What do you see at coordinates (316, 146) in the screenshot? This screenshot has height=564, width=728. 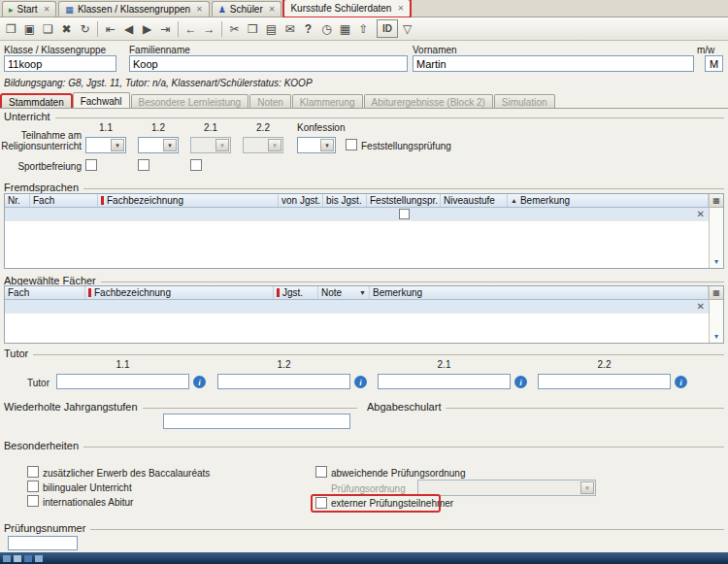 I see `konfession-select: ▾` at bounding box center [316, 146].